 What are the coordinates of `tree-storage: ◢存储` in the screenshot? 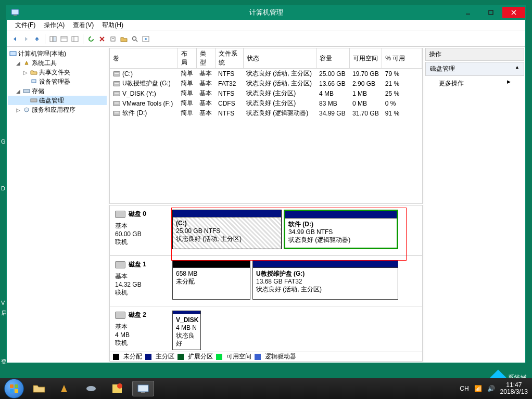 It's located at (57, 91).